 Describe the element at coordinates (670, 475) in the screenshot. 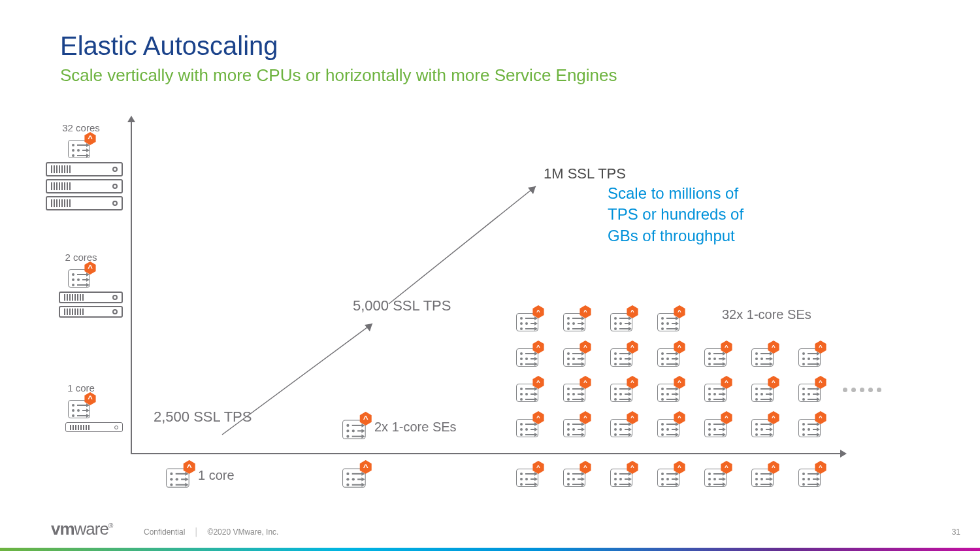

I see `se-grid-row5: ^ ^ ^ ^ ^ ^ ^` at that location.